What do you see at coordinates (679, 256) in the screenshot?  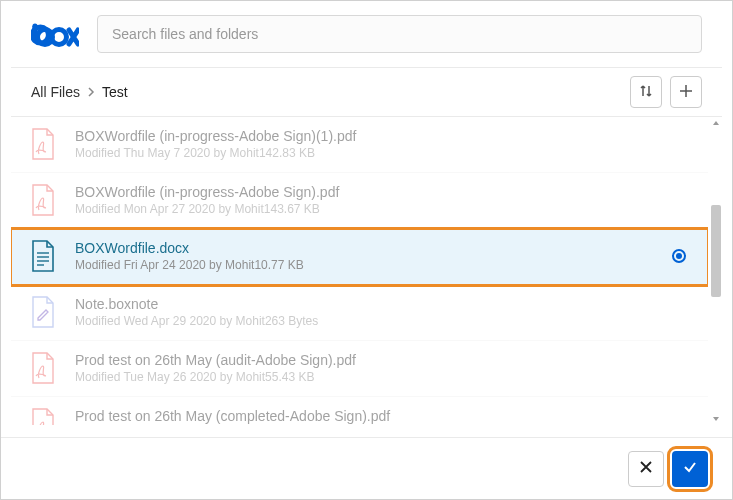 I see `selected-radio` at bounding box center [679, 256].